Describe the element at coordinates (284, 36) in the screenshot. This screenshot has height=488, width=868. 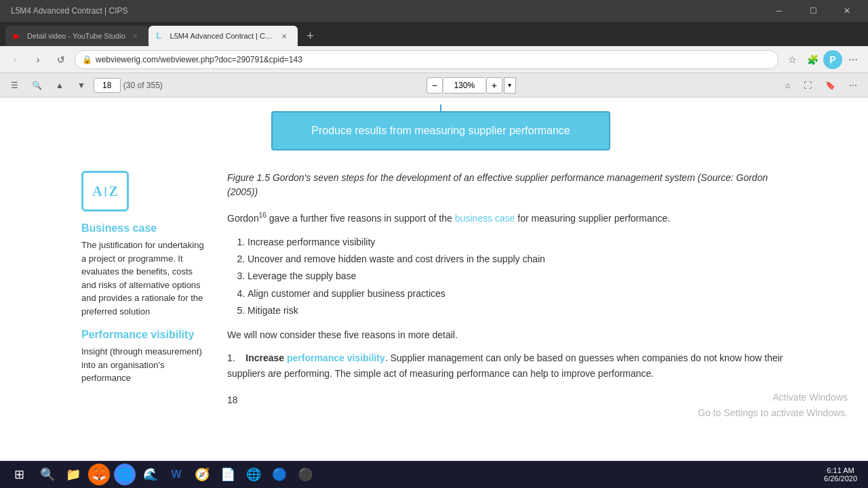
I see `cips-tab-close: ✕` at that location.